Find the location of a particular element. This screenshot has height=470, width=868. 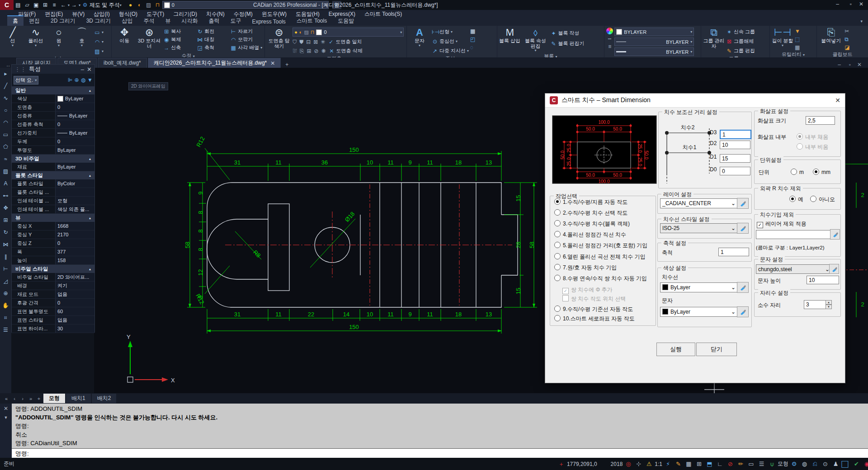

prop-row-background: 배경켜기 is located at coordinates (53, 286).